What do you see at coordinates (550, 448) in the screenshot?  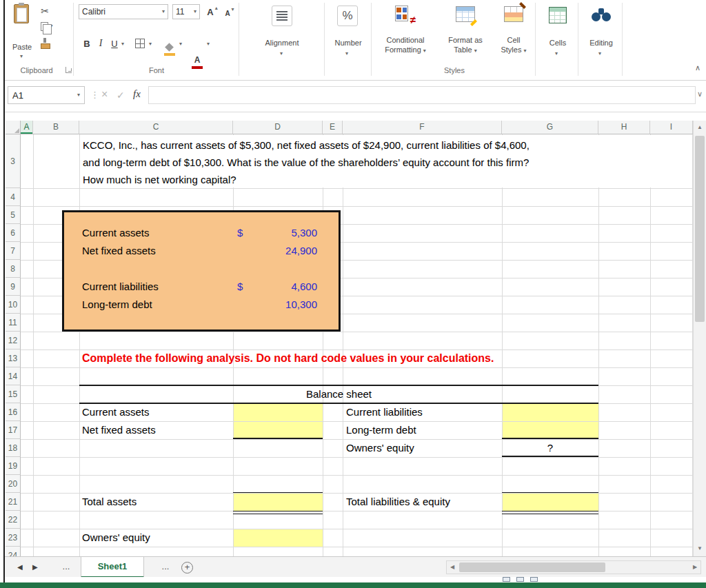 I see `cell-G18-owners-equity-value: ?` at bounding box center [550, 448].